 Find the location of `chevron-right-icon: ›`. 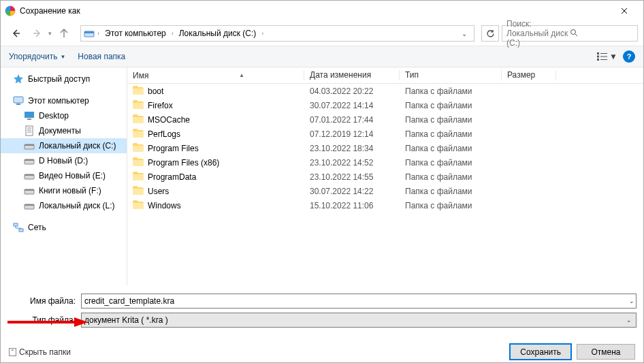

chevron-right-icon: › is located at coordinates (173, 33).